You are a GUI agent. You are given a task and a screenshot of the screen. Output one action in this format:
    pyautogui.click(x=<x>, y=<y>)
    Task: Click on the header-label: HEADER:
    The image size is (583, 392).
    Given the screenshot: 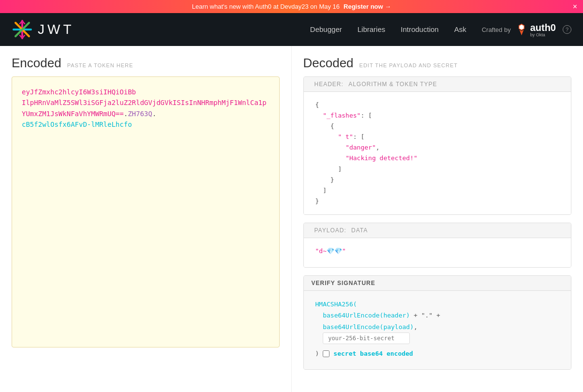 What is the action you would take?
    pyautogui.click(x=329, y=84)
    